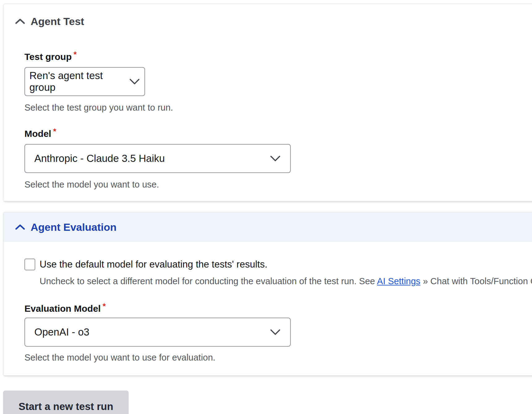 This screenshot has height=414, width=532. I want to click on evaluation-model-field: Evaluation Model* OpenAI - o3 Select the…, so click(269, 332).